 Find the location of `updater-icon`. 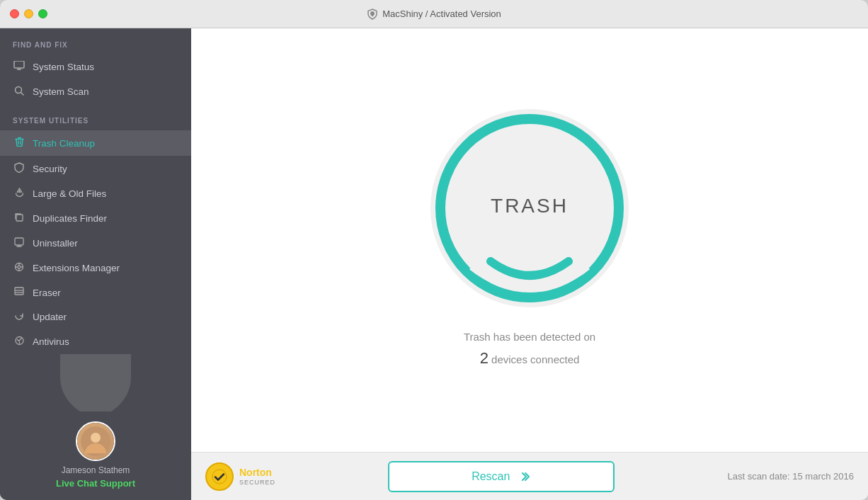

updater-icon is located at coordinates (19, 317).